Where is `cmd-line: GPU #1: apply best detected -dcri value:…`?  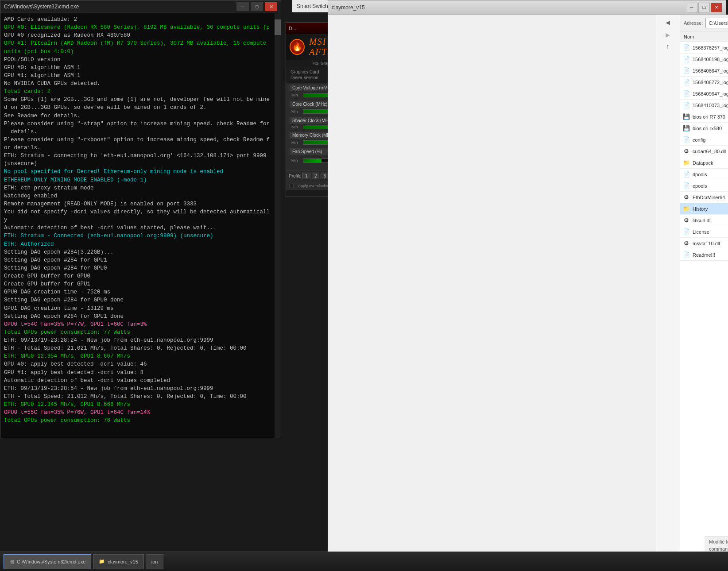
cmd-line: GPU #1: apply best detected -dcri value:… is located at coordinates (141, 373).